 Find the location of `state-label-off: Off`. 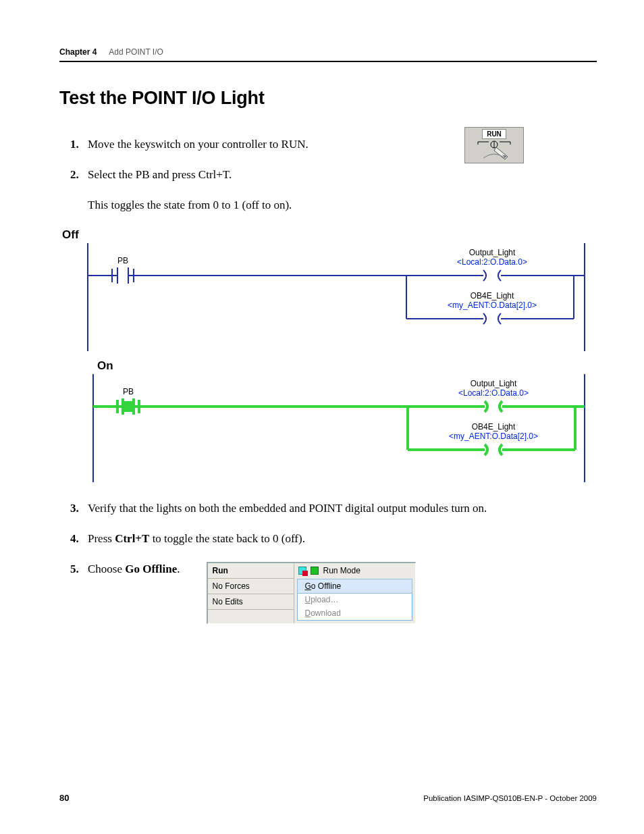

state-label-off: Off is located at coordinates (329, 235).